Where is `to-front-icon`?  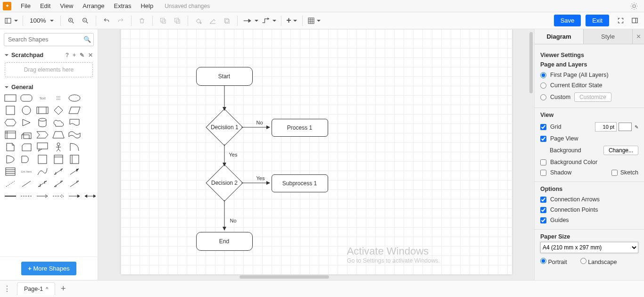
to-front-icon is located at coordinates (163, 21).